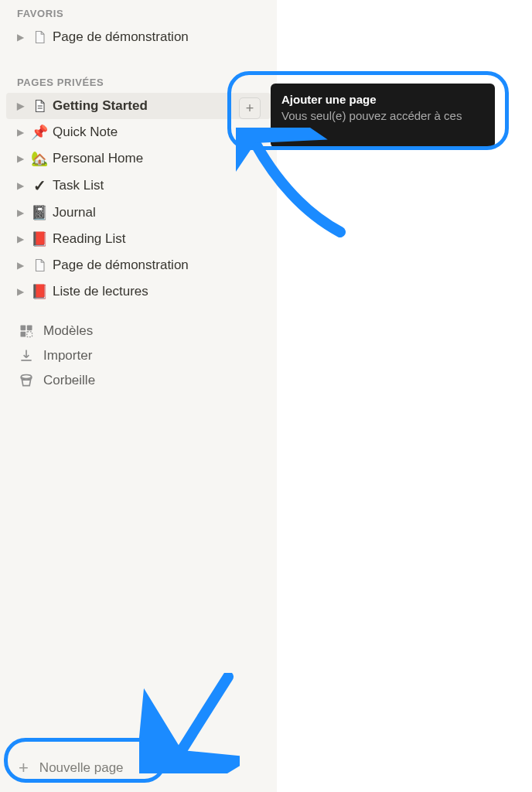 The height and width of the screenshot is (792, 532). What do you see at coordinates (70, 381) in the screenshot?
I see `utility-label: Corbeille` at bounding box center [70, 381].